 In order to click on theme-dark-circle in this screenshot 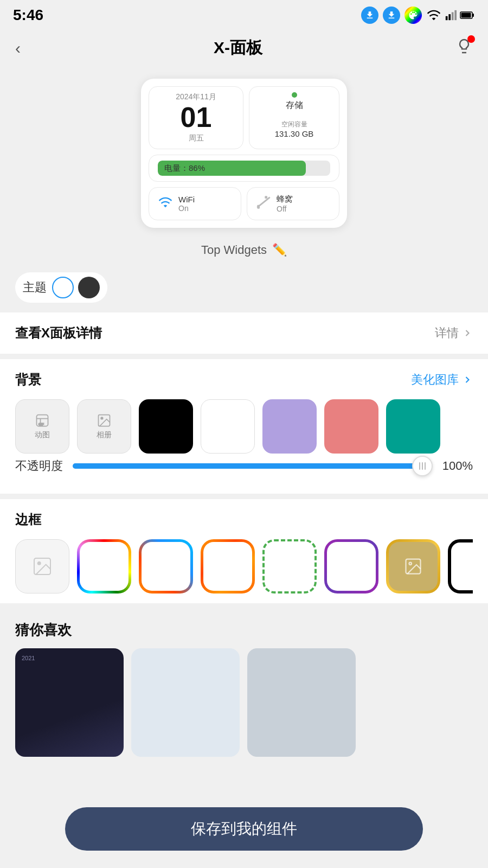, I will do `click(89, 288)`.